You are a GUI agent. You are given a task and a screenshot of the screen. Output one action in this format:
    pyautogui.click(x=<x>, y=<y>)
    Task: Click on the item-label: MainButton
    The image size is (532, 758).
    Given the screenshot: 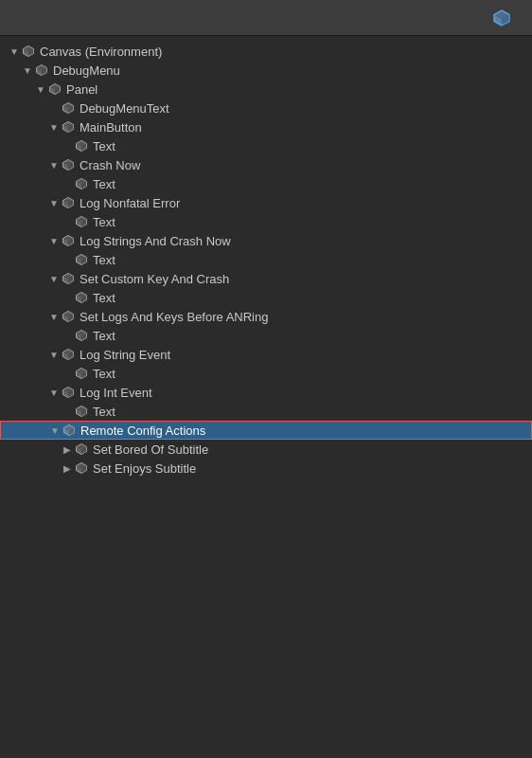 What is the action you would take?
    pyautogui.click(x=111, y=127)
    